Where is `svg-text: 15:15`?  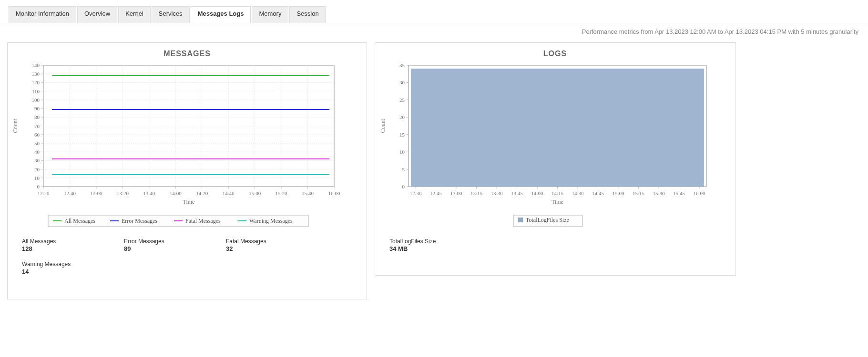 svg-text: 15:15 is located at coordinates (639, 193).